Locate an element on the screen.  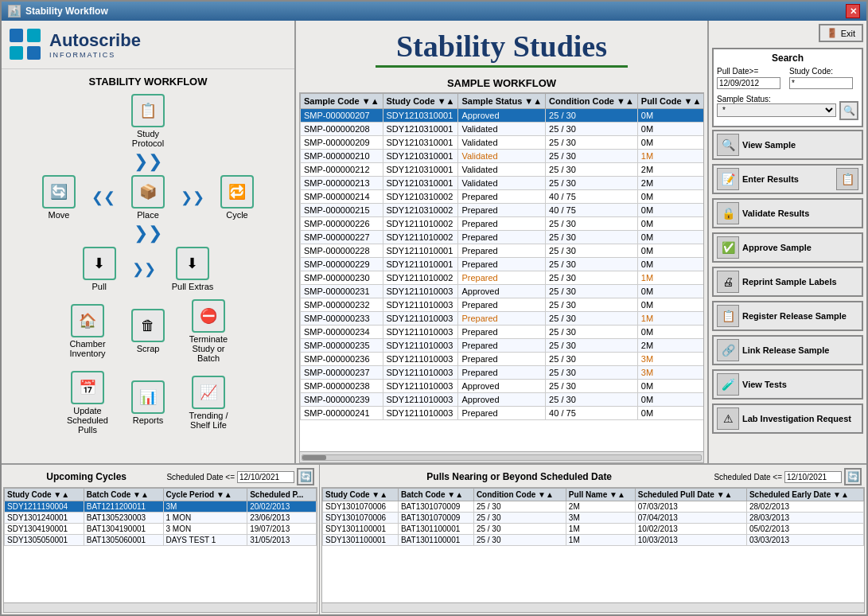
upcome-col-study: Study Code ▼▲ is located at coordinates (45, 495).